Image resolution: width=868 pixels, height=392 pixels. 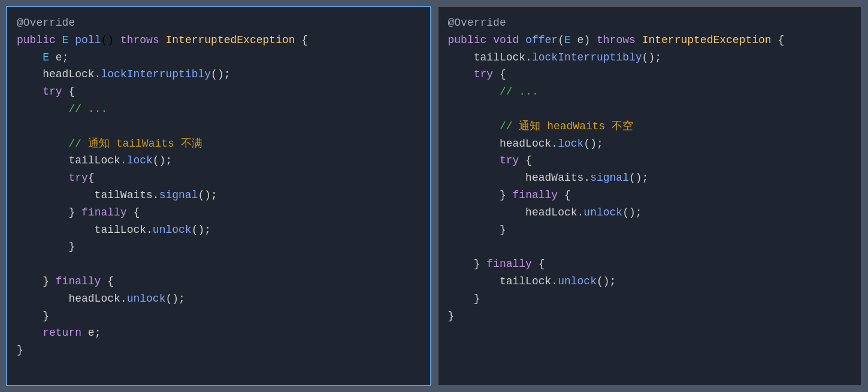 I want to click on code-line: headLock.lockInterruptibly();, so click(x=219, y=74).